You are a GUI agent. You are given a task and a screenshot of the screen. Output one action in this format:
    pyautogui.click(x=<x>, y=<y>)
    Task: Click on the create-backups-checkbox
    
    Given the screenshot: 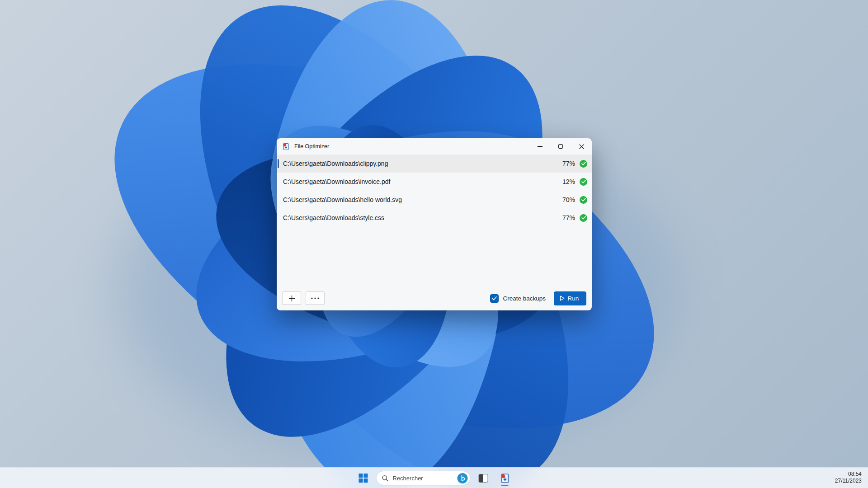 What is the action you would take?
    pyautogui.click(x=495, y=298)
    